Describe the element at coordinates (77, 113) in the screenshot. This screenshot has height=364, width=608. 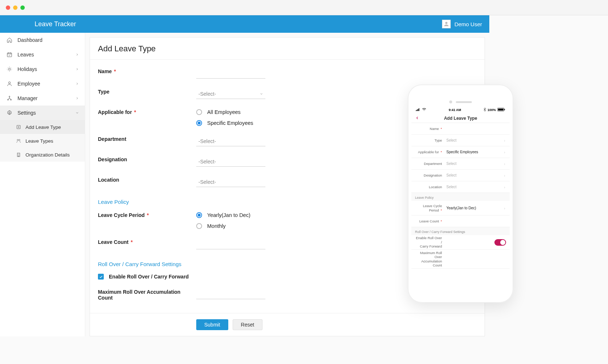
I see `chevron-down-icon` at that location.